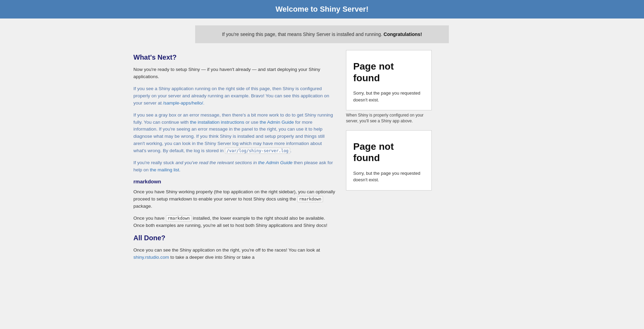 Image resolution: width=644 pixels, height=329 pixels. Describe the element at coordinates (322, 34) in the screenshot. I see `banner: If you're seeing this page, that means S…` at that location.